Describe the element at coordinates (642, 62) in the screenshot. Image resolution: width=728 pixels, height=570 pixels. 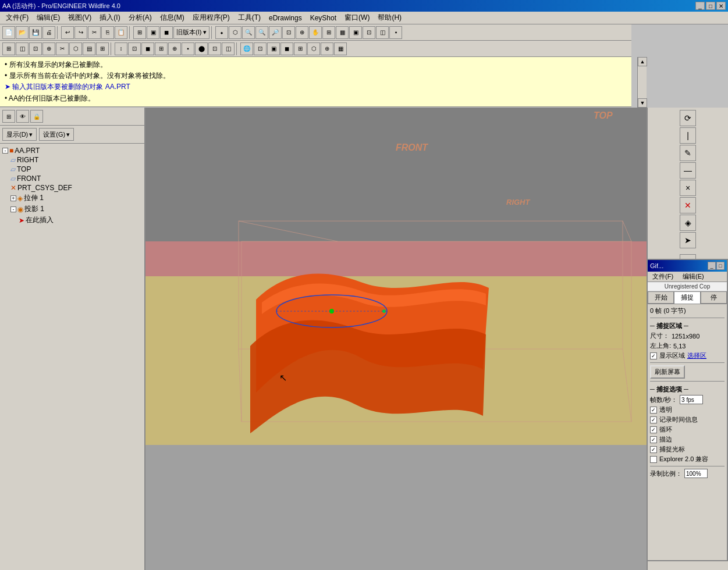
I see `scroll-up: ▲` at that location.